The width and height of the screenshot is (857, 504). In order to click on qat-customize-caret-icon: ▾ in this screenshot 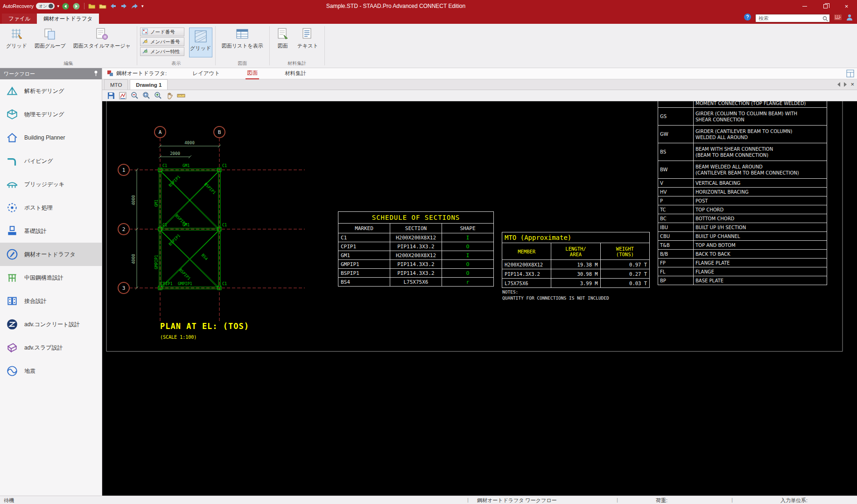, I will do `click(143, 6)`.